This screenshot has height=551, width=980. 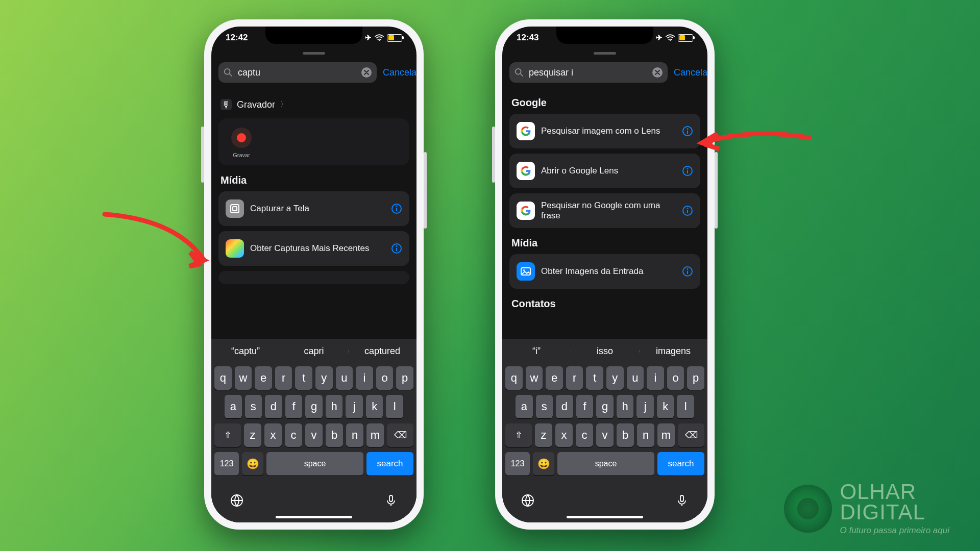 What do you see at coordinates (395, 407) in the screenshot?
I see `key-l: l` at bounding box center [395, 407].